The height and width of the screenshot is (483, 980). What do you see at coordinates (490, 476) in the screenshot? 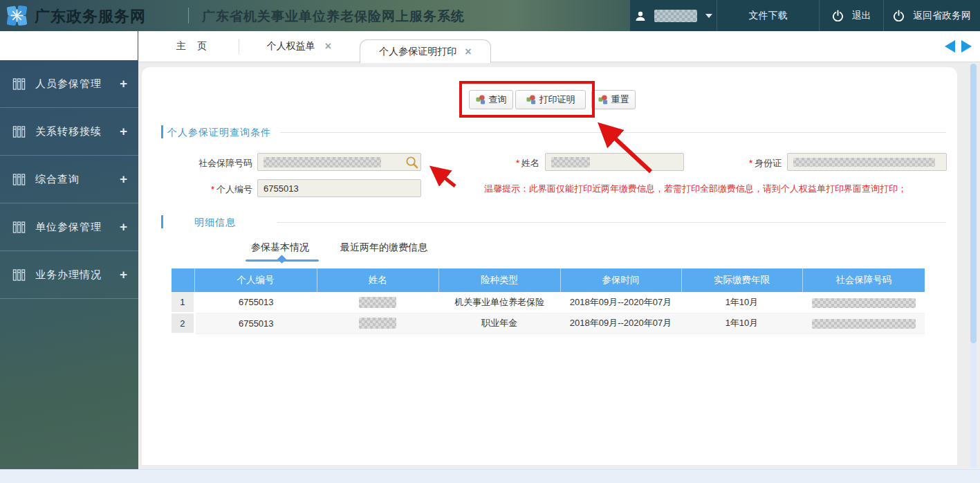
I see `page-footer` at bounding box center [490, 476].